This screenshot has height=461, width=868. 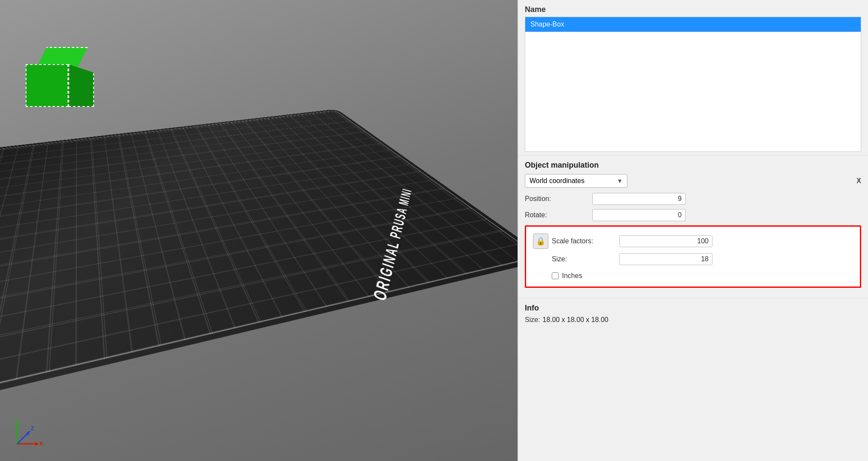 I want to click on coordinates-row: World coordinates ▼ X, so click(x=693, y=181).